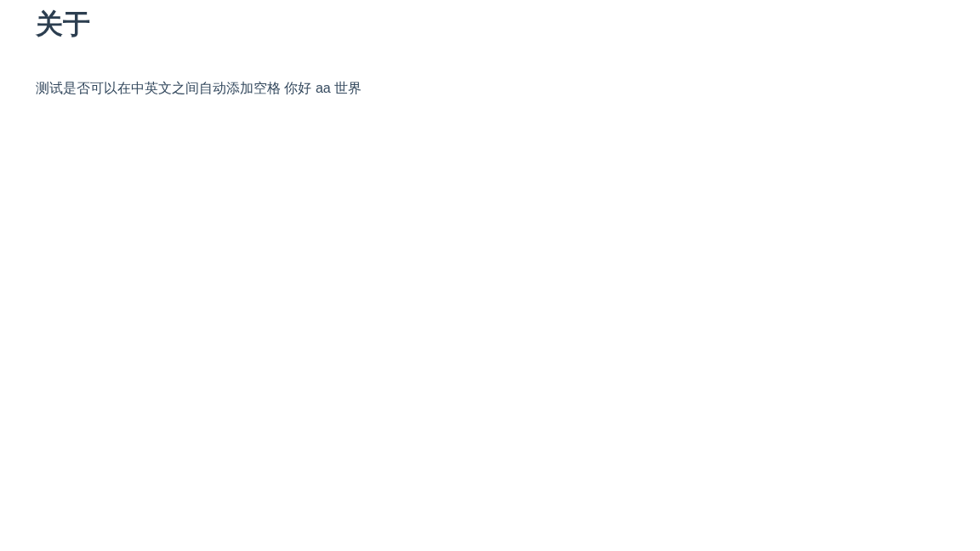  I want to click on page-heading: 关于, so click(490, 24).